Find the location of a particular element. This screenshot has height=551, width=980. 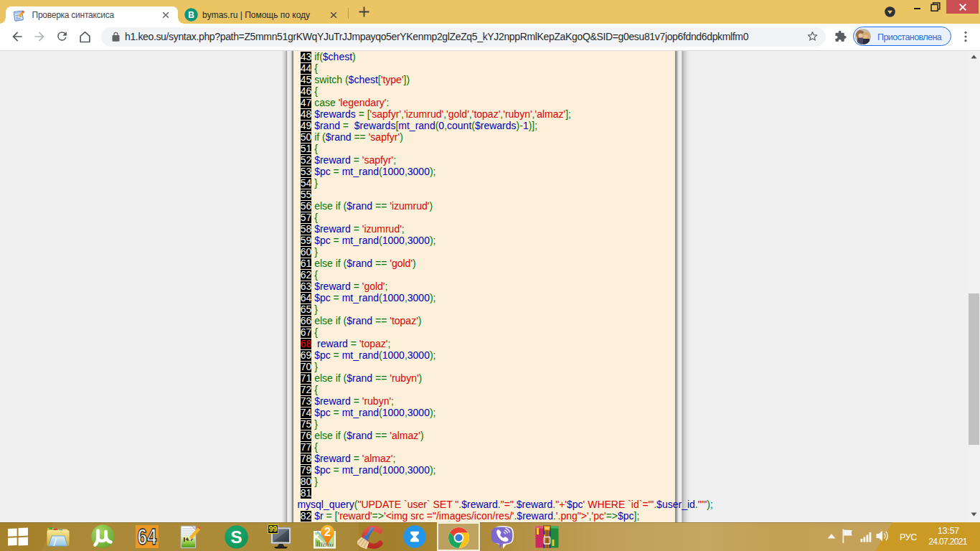

svg-text: 2 is located at coordinates (327, 532).